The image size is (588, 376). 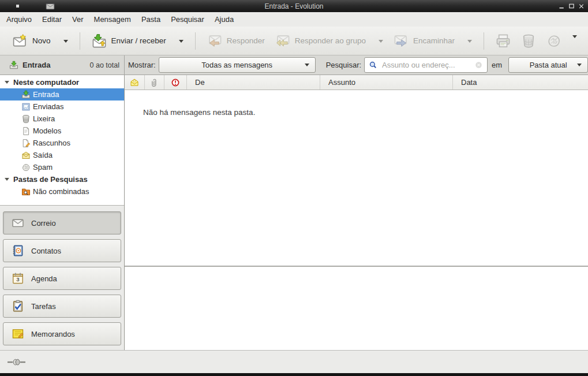 What do you see at coordinates (62, 251) in the screenshot?
I see `switcher-contatos: Contatos` at bounding box center [62, 251].